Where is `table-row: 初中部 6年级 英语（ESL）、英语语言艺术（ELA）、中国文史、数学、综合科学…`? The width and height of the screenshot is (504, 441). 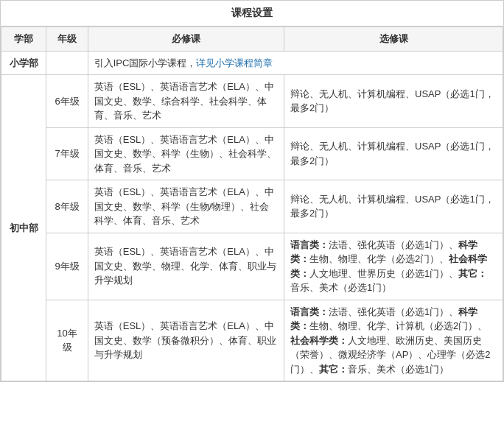
table-row: 初中部 6年级 英语（ESL）、英语语言艺术（ELA）、中国文史、数学、综合科学… is located at coordinates (252, 102).